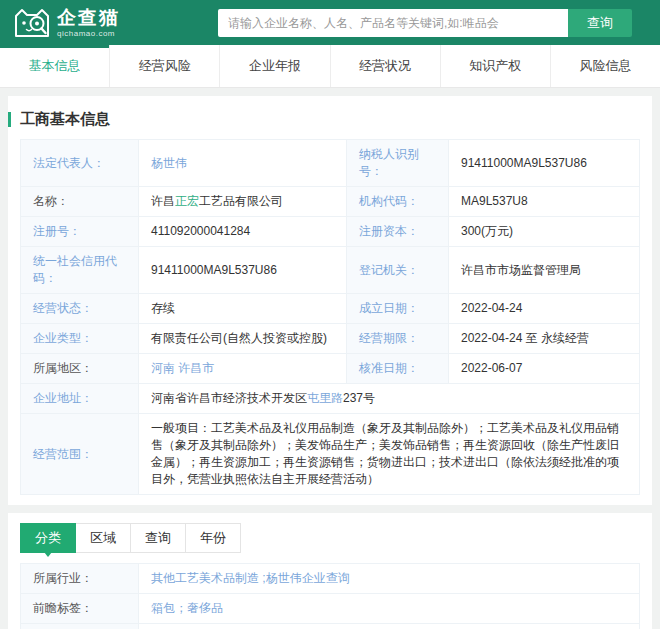  I want to click on cat-magnifier-logo-icon, so click(32, 23).